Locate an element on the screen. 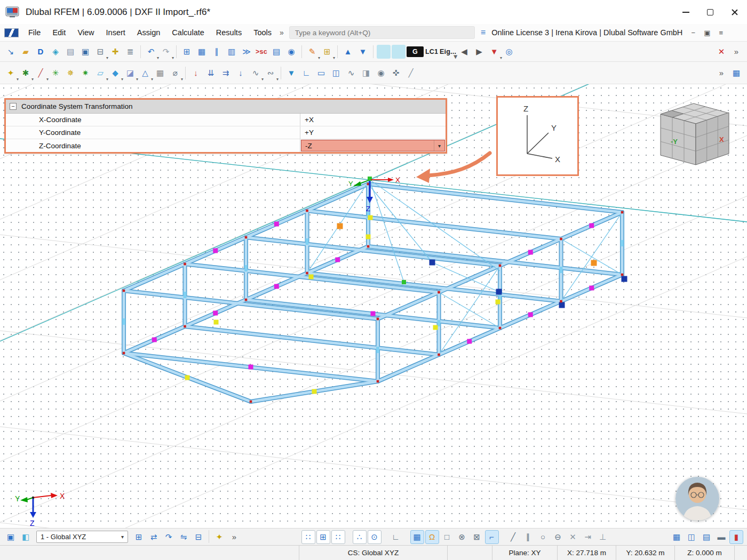 The width and height of the screenshot is (747, 560). clipping-box-icon: ▭ is located at coordinates (321, 73).